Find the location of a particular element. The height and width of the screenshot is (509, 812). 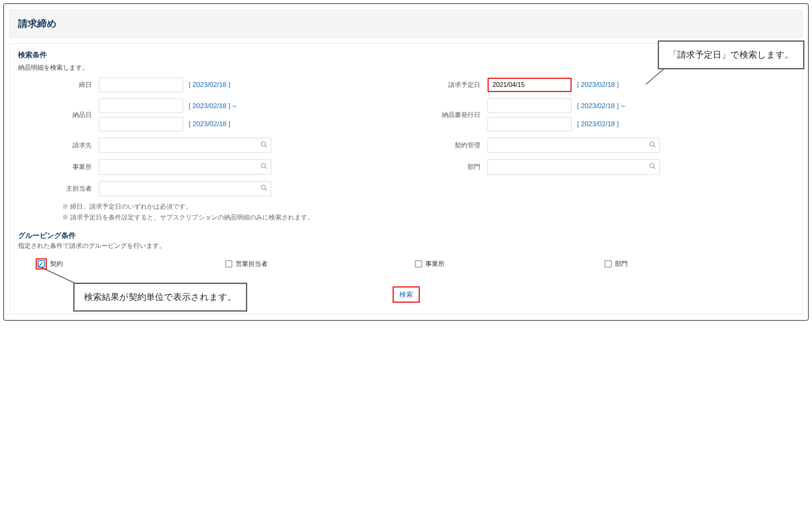

label-delivery-date: 納品日 is located at coordinates (56, 115).